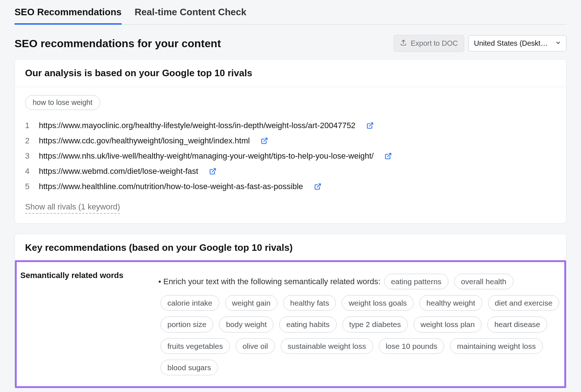 Image resolution: width=581 pixels, height=392 pixels. I want to click on related-word-pill: portion size, so click(187, 324).